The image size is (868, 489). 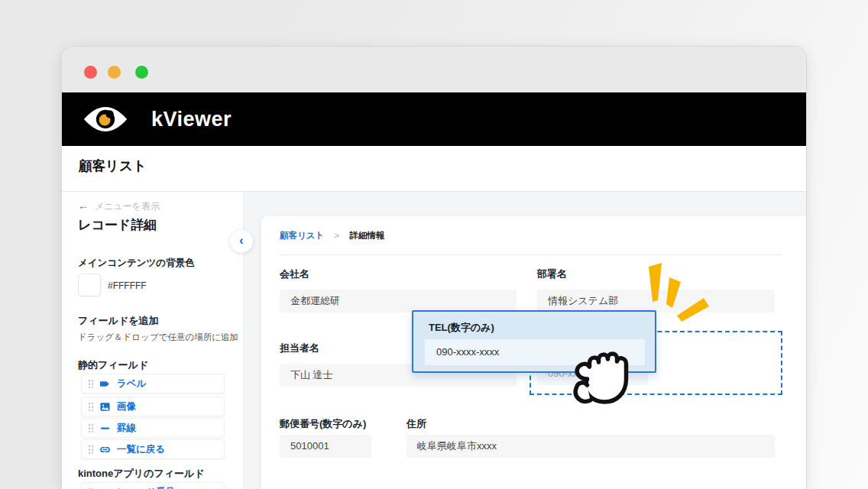 What do you see at coordinates (434, 119) in the screenshot?
I see `app-header: kViewer` at bounding box center [434, 119].